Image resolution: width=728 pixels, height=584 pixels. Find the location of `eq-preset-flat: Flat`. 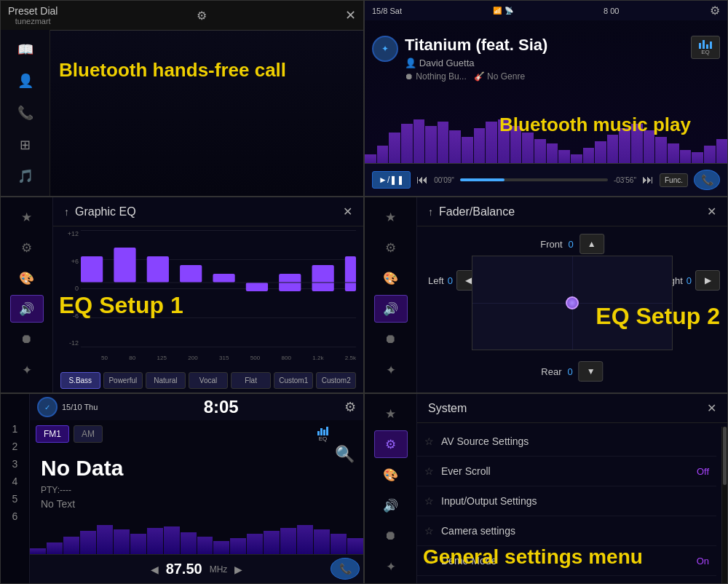

eq-preset-flat: Flat is located at coordinates (250, 380).